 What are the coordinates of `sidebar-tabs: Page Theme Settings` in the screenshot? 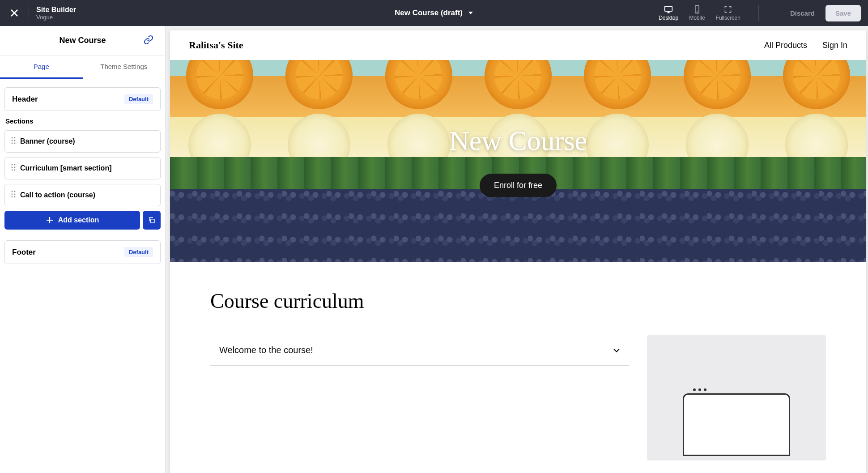 It's located at (82, 67).